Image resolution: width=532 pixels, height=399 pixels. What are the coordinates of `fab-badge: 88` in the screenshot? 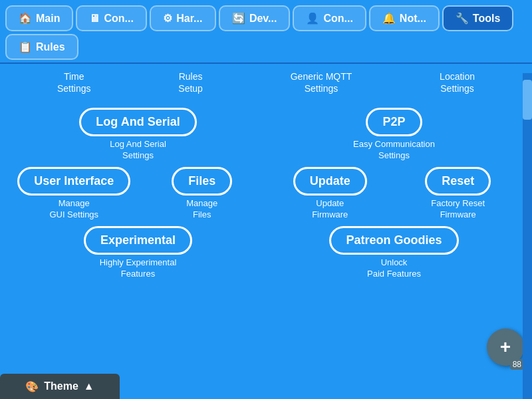 It's located at (517, 364).